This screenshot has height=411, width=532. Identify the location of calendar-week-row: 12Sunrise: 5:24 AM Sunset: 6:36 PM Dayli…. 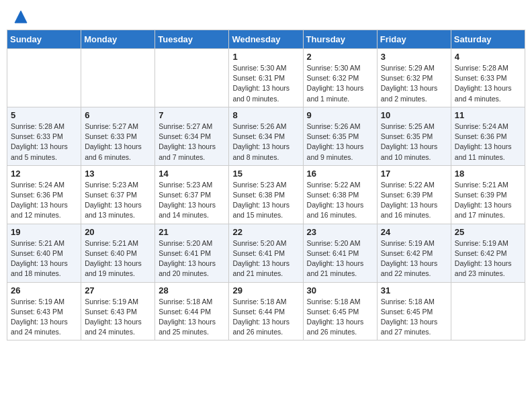
(266, 195).